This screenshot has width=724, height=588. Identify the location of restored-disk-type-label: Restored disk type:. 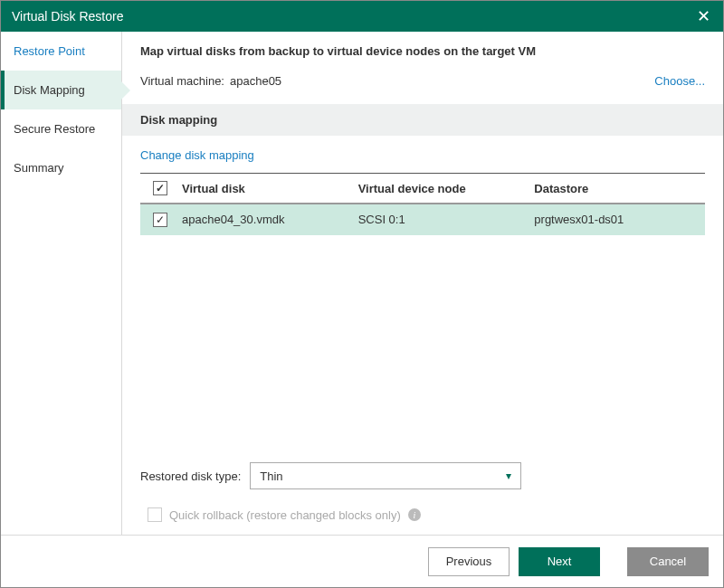
(190, 476).